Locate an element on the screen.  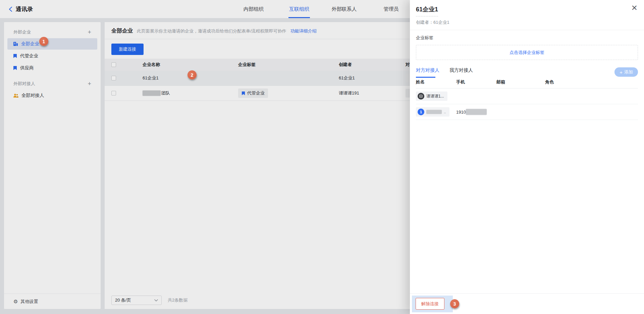
org-logo-icon is located at coordinates (421, 96).